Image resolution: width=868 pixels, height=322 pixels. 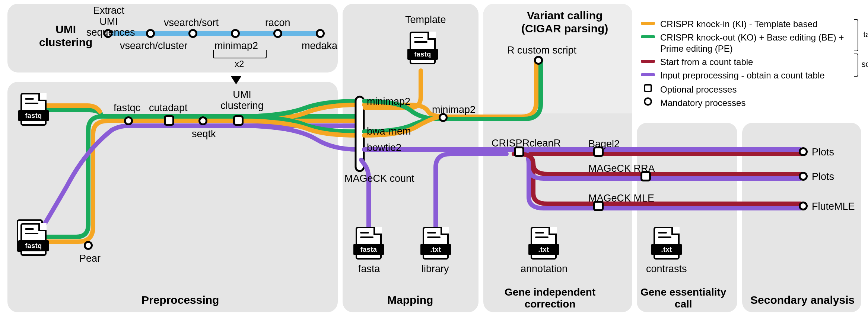 I want to click on cutadapt-node, so click(x=169, y=120).